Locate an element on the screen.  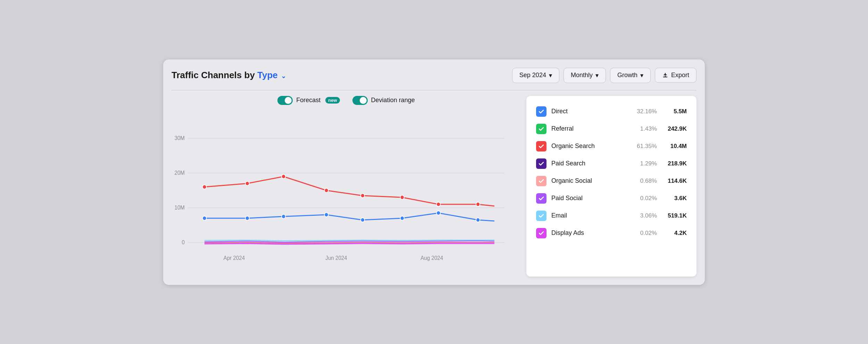
deviation-toggle-item: Deviation range is located at coordinates (384, 100).